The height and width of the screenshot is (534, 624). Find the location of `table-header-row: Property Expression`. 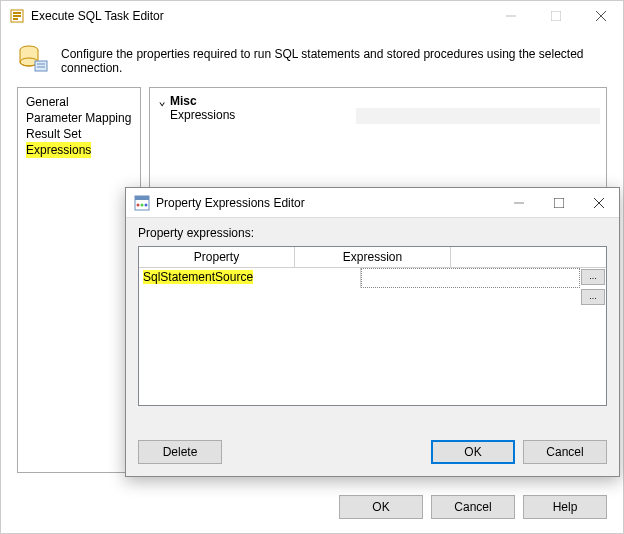

table-header-row: Property Expression is located at coordinates (372, 258).